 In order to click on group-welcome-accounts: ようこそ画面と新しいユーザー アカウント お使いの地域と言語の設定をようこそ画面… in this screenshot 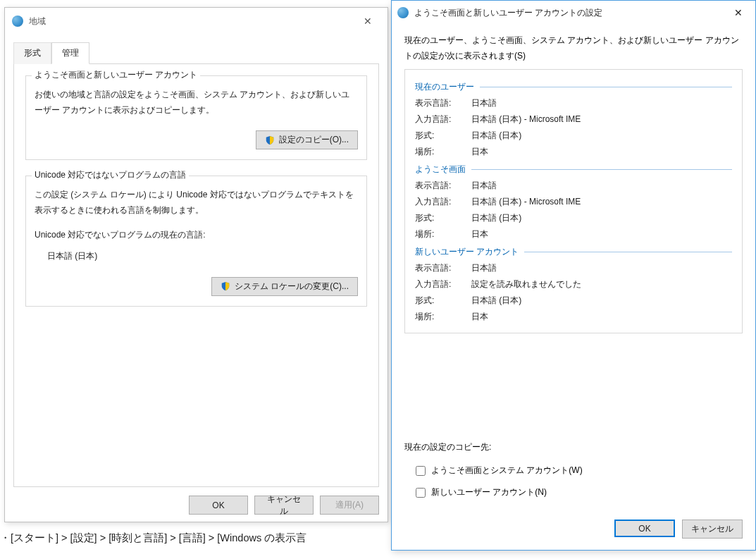, I will do `click(196, 118)`.